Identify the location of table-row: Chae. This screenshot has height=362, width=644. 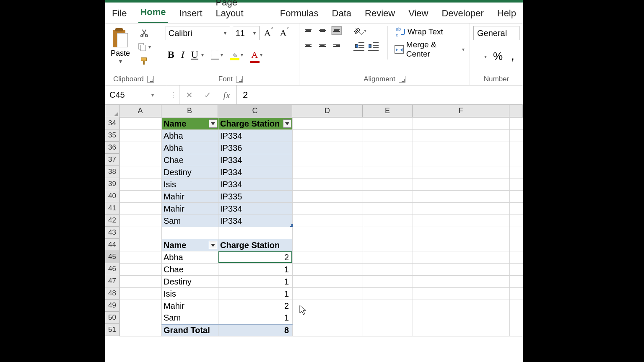
(190, 160).